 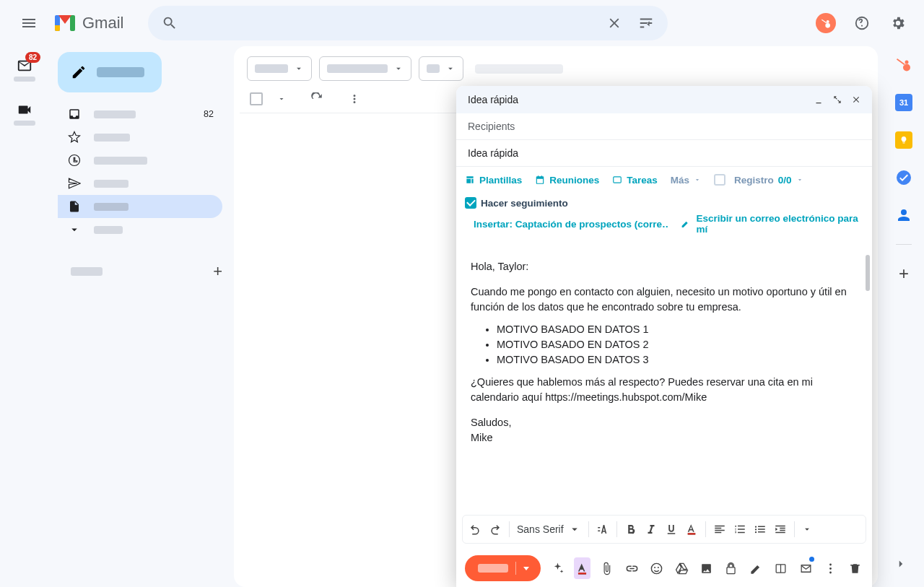 I want to click on hamburger-menu, so click(x=29, y=23).